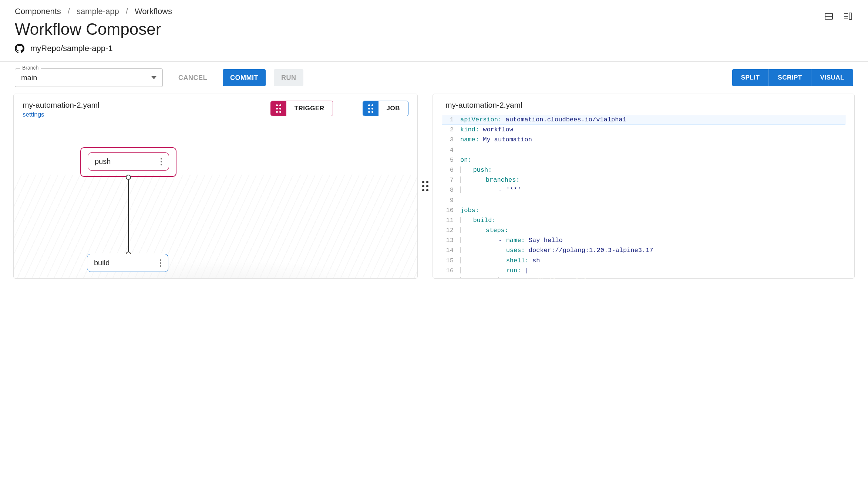 The height and width of the screenshot is (481, 868). Describe the element at coordinates (491, 190) in the screenshot. I see `code-content: - '**'` at that location.